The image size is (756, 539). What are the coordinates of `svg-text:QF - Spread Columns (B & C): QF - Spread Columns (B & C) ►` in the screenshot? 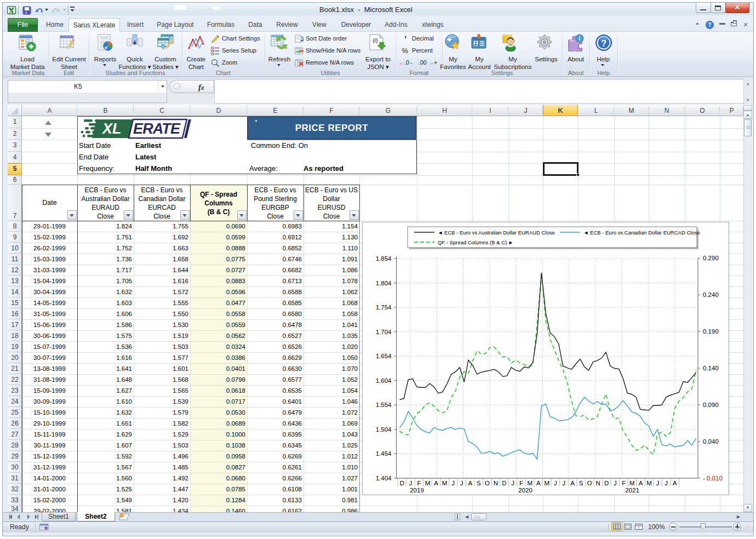 It's located at (476, 242).